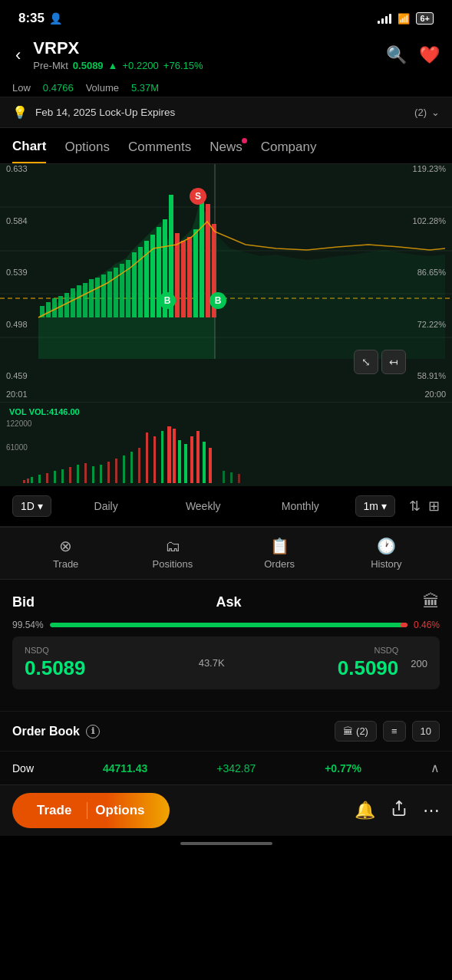 The height and width of the screenshot is (980, 452). I want to click on expand-chart-button: ⤡, so click(366, 362).